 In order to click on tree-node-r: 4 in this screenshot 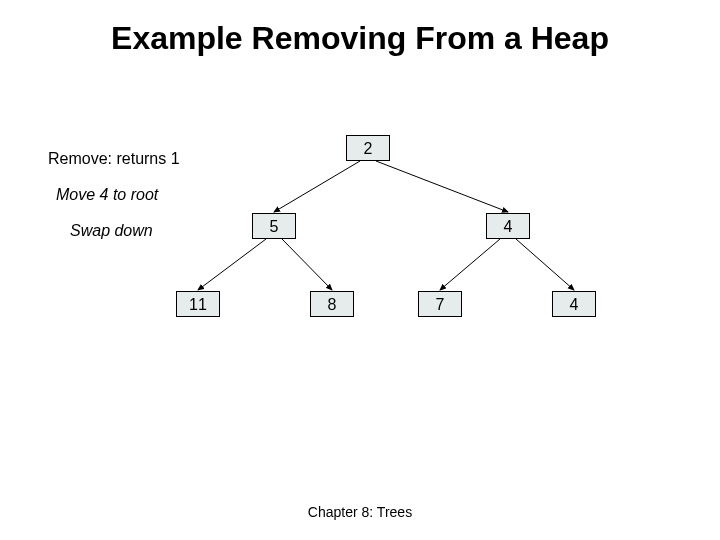, I will do `click(508, 226)`.